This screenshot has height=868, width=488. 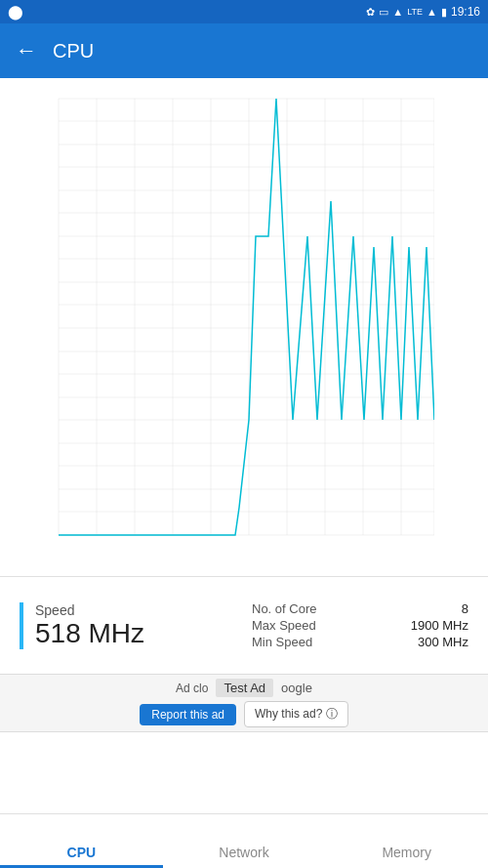 What do you see at coordinates (431, 12) in the screenshot?
I see `signal-icon: ▲` at bounding box center [431, 12].